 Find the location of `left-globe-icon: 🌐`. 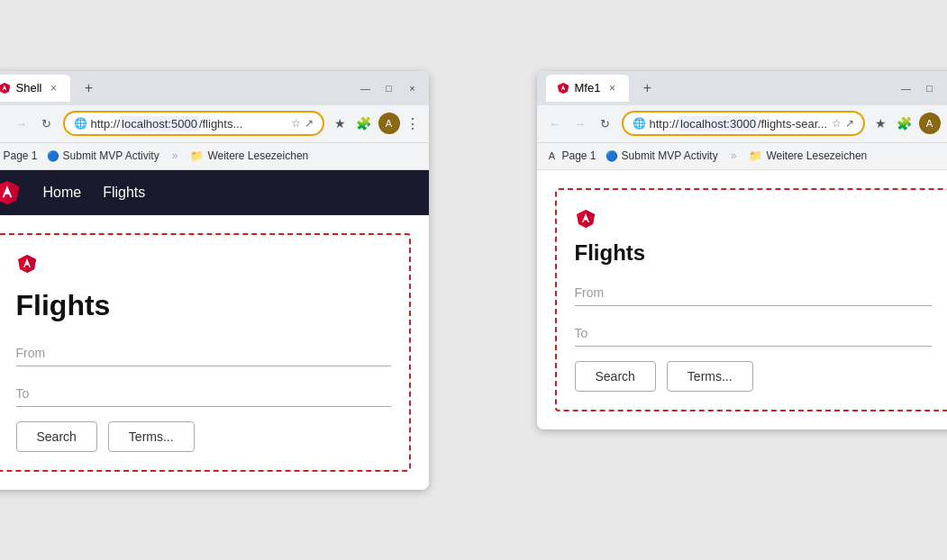

left-globe-icon: 🌐 is located at coordinates (81, 123).